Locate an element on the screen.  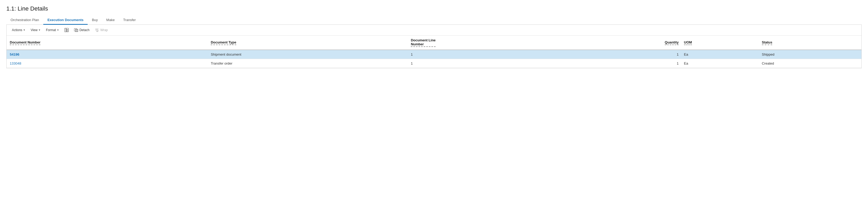
tab-orchestration-plan: Orchestration Plan is located at coordinates (25, 20).